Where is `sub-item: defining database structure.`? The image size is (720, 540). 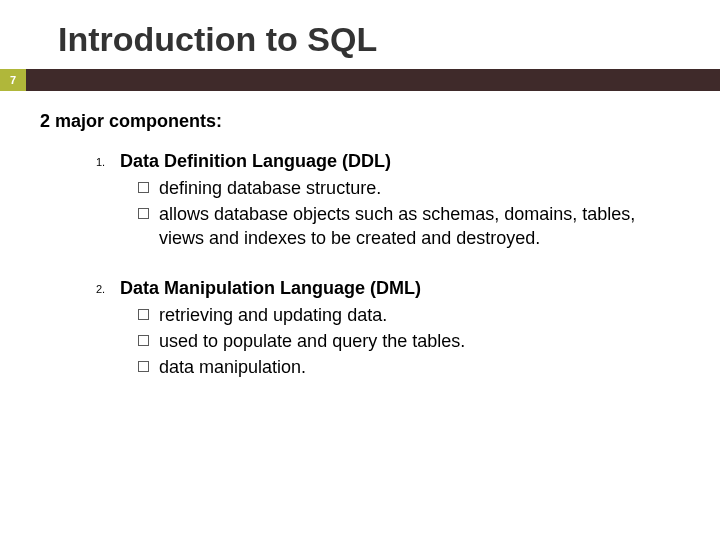 sub-item: defining database structure. is located at coordinates (409, 188).